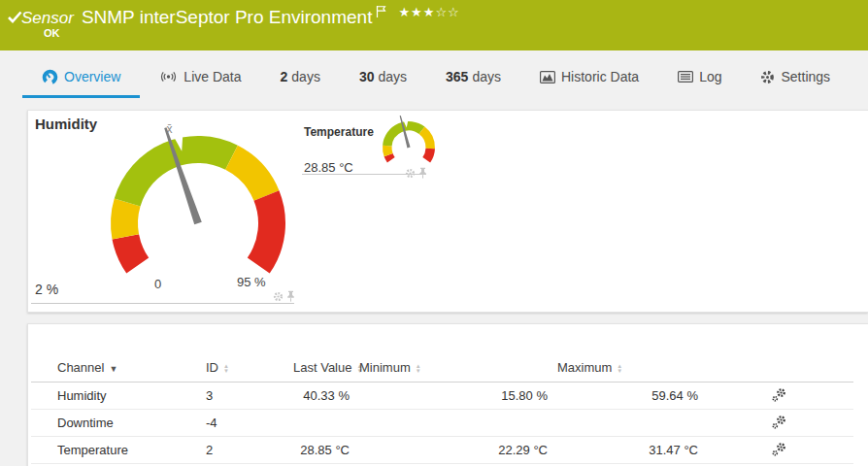  I want to click on tab-log: Log, so click(699, 78).